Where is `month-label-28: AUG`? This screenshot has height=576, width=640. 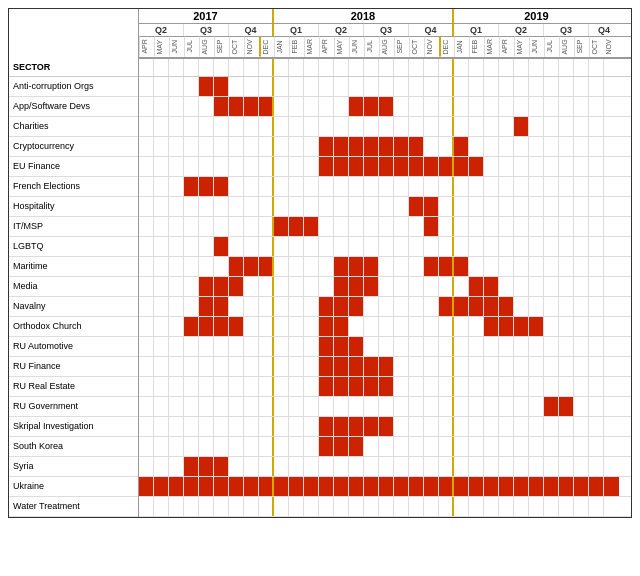 month-label-28: AUG is located at coordinates (566, 47).